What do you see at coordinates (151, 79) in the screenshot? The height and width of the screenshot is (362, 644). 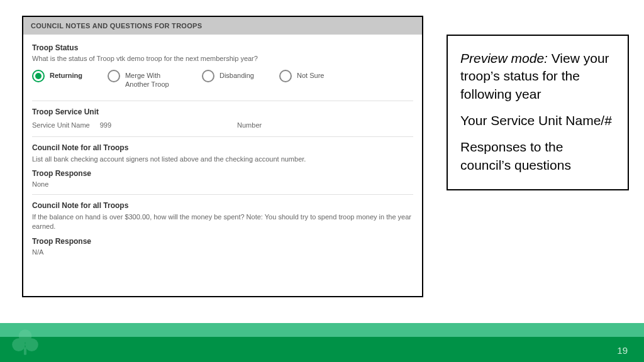 I see `radio-label: Merge With Another Troop` at bounding box center [151, 79].